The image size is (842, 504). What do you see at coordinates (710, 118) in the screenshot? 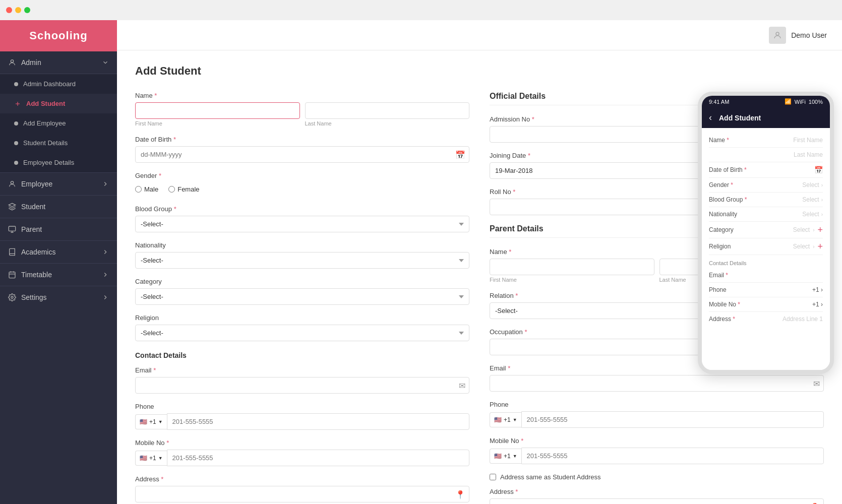
I see `mobile-back-btn: ‹` at bounding box center [710, 118].